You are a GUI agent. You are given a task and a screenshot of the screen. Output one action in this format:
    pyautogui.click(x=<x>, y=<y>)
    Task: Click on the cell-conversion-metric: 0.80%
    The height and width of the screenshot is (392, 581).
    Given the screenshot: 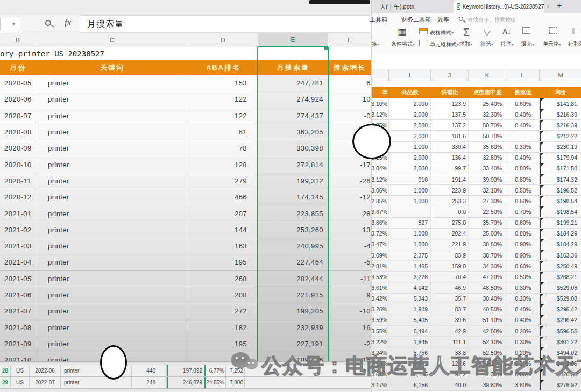 What is the action you would take?
    pyautogui.click(x=523, y=169)
    